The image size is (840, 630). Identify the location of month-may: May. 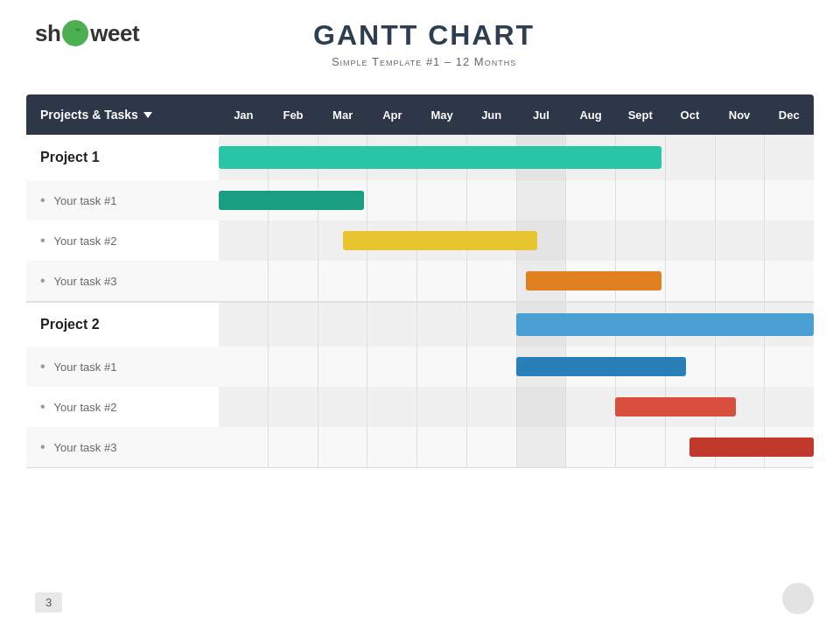
(443, 116).